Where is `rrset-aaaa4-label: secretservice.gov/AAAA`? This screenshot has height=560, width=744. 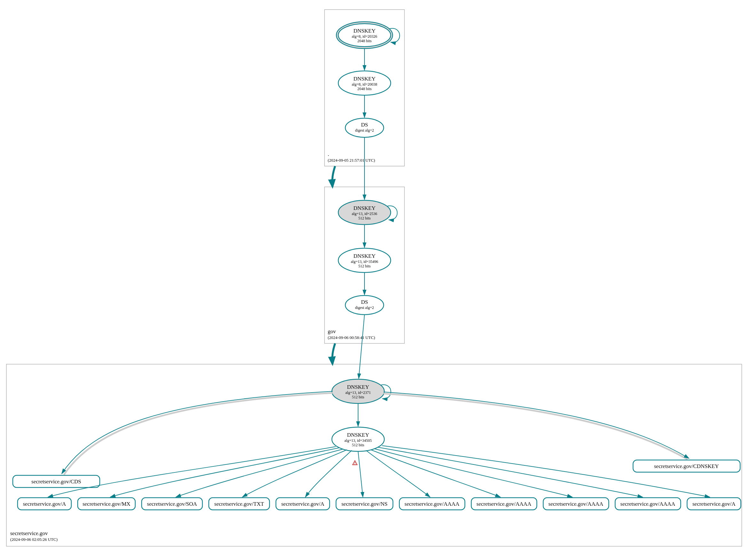
rrset-aaaa4-label: secretservice.gov/AAAA is located at coordinates (648, 504).